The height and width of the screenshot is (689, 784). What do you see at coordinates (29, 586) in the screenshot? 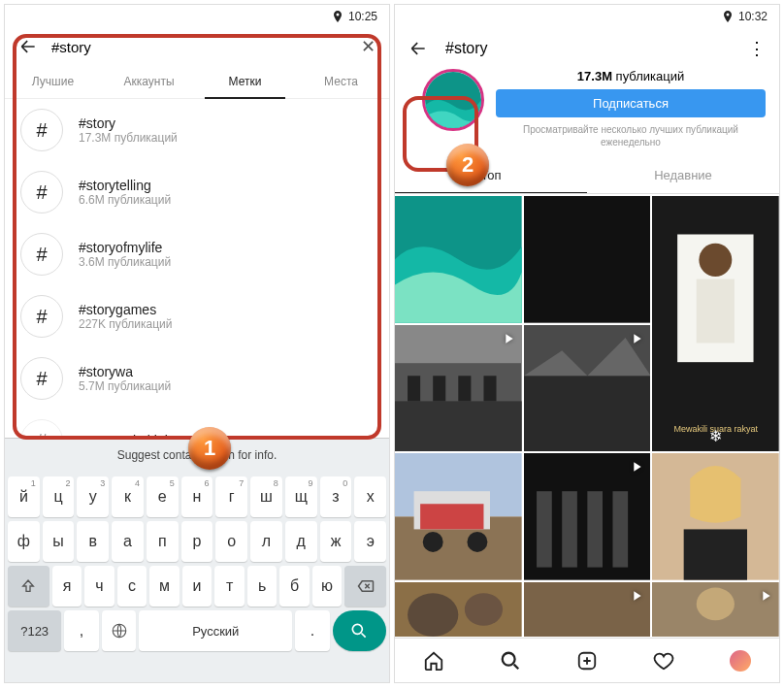
I see `shift-key` at bounding box center [29, 586].